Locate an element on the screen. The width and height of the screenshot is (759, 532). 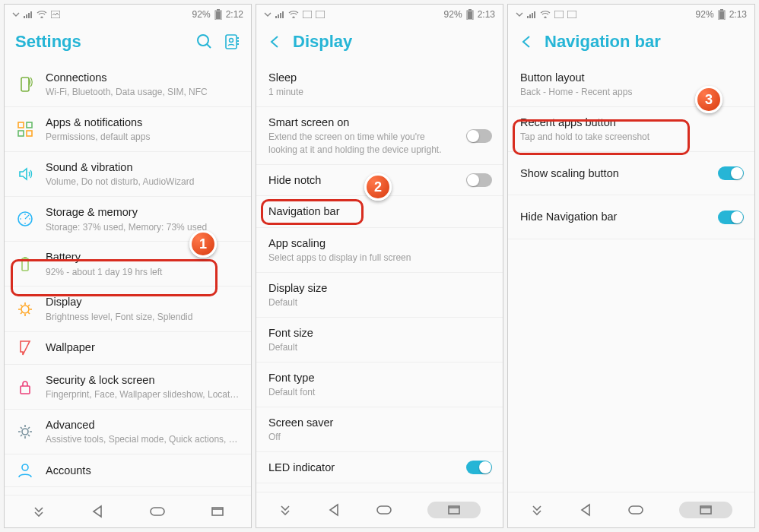
nav-recent-icon is located at coordinates (218, 511).